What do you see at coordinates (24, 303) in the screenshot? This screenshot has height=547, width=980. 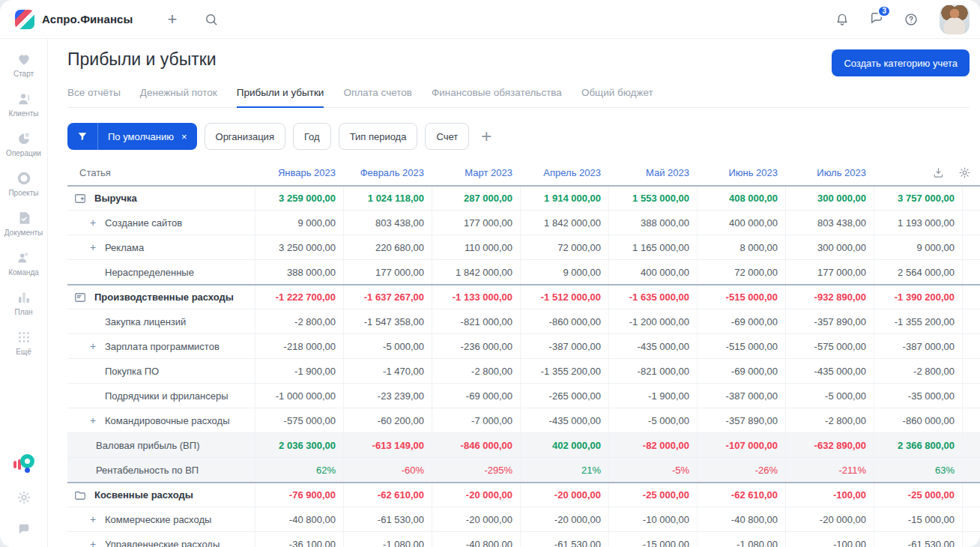 I see `sidebar-item-план: План` at bounding box center [24, 303].